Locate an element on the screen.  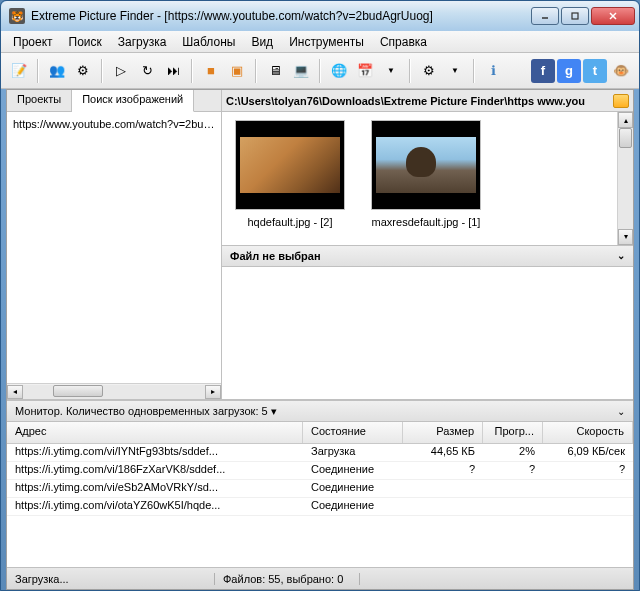
tab-projects: Проекты is located at coordinates (40, 100).